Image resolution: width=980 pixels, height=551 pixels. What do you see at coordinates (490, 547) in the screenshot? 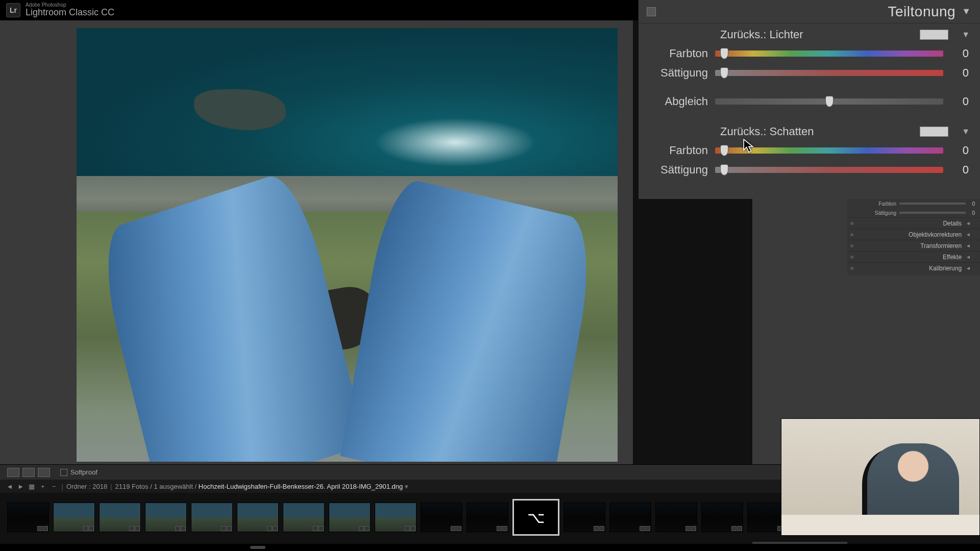
I see `filmstrip-scrollbar` at bounding box center [490, 547].